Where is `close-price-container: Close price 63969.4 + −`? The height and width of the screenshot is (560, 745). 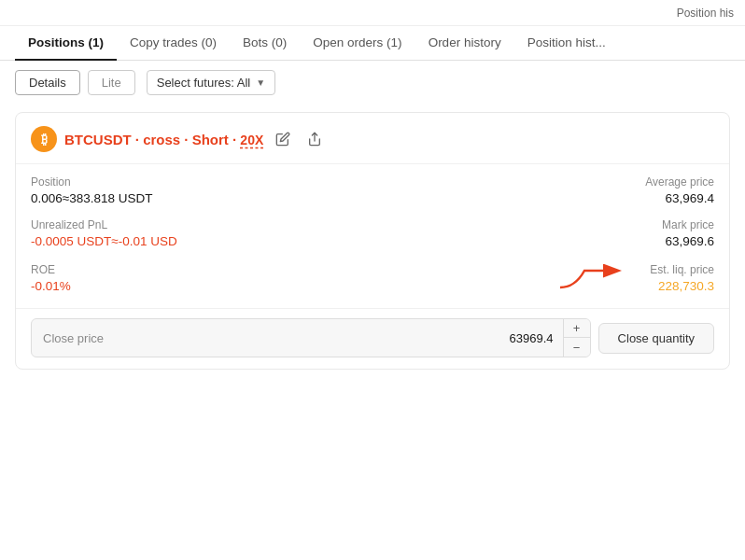 close-price-container: Close price 63969.4 + − is located at coordinates (311, 338).